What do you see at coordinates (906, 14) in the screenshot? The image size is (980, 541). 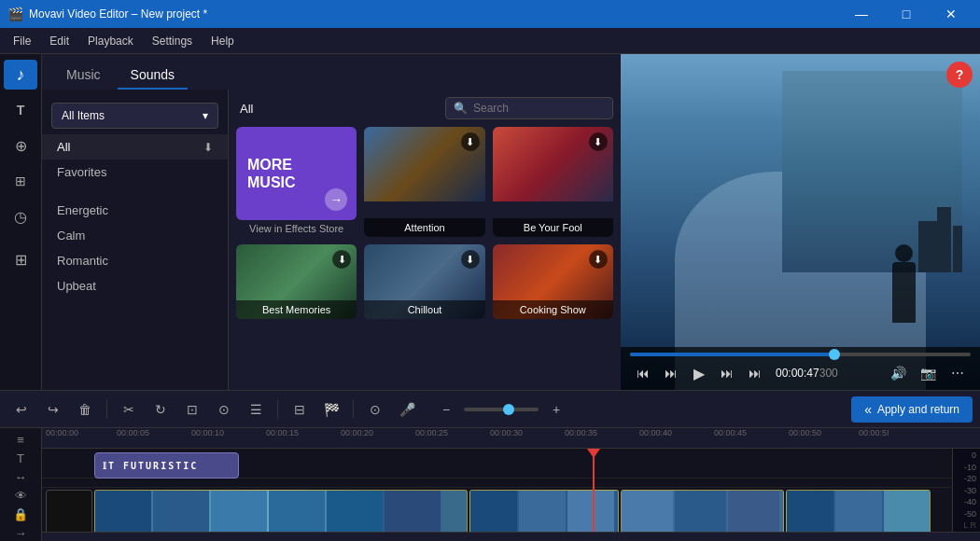 I see `maximize-button: □` at bounding box center [906, 14].